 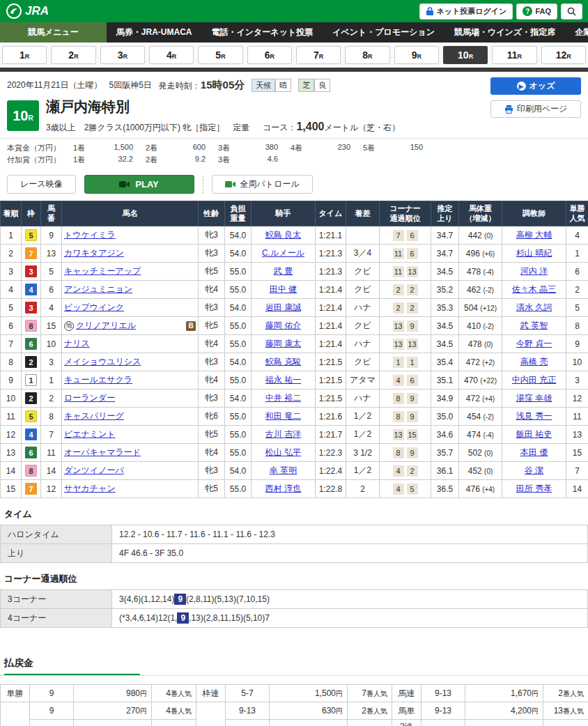 What do you see at coordinates (564, 55) in the screenshot?
I see `race-tab-12r: 12R` at bounding box center [564, 55].